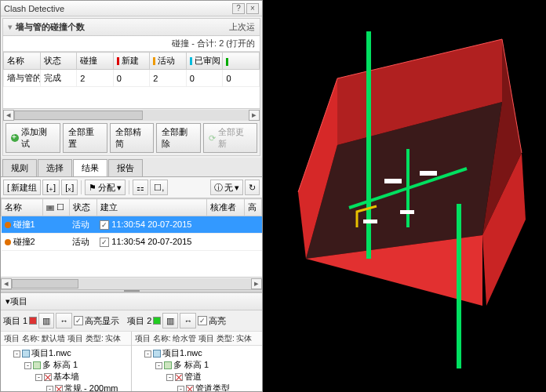 The height and width of the screenshot is (392, 546). I want to click on tabstrip: 规则选择结果报告, so click(132, 168).